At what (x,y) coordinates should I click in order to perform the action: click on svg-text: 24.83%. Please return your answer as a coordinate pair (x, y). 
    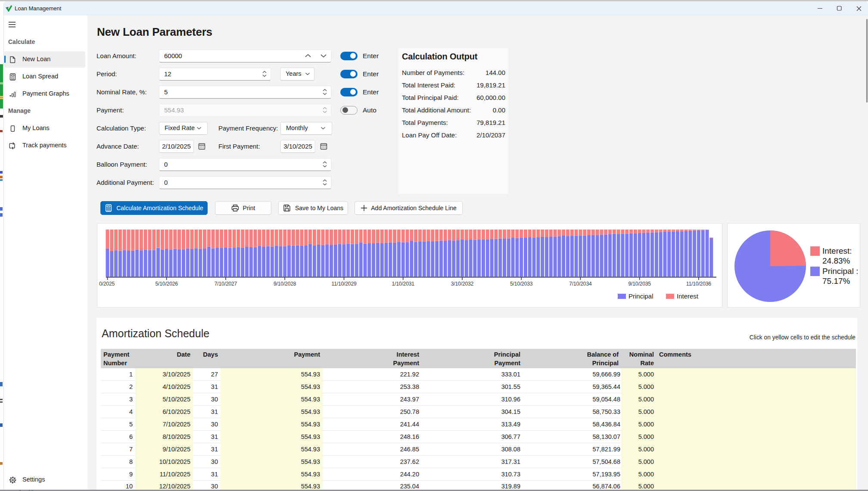
    Looking at the image, I should click on (837, 261).